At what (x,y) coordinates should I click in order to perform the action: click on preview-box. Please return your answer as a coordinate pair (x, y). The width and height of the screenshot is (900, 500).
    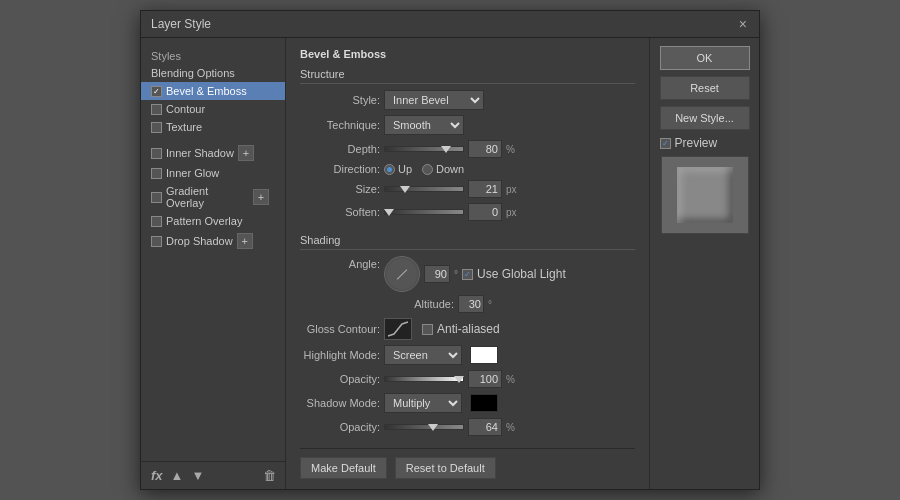
    Looking at the image, I should click on (705, 195).